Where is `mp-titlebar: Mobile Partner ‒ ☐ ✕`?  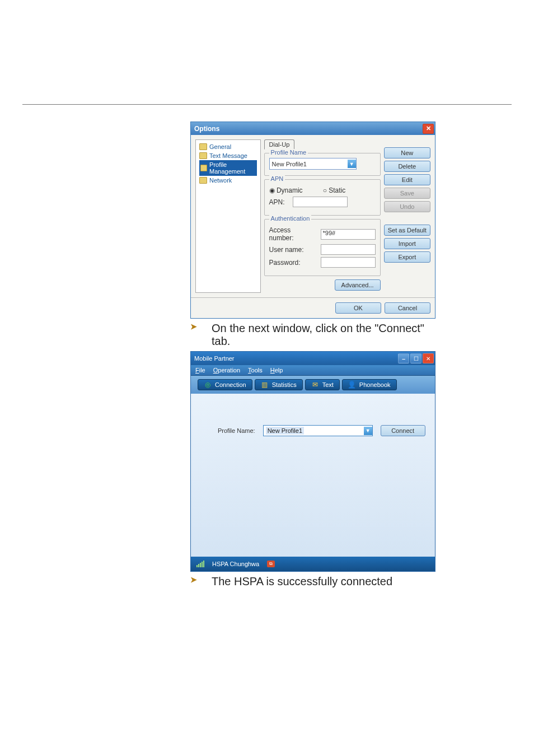
mp-titlebar: Mobile Partner ‒ ☐ ✕ is located at coordinates (313, 358).